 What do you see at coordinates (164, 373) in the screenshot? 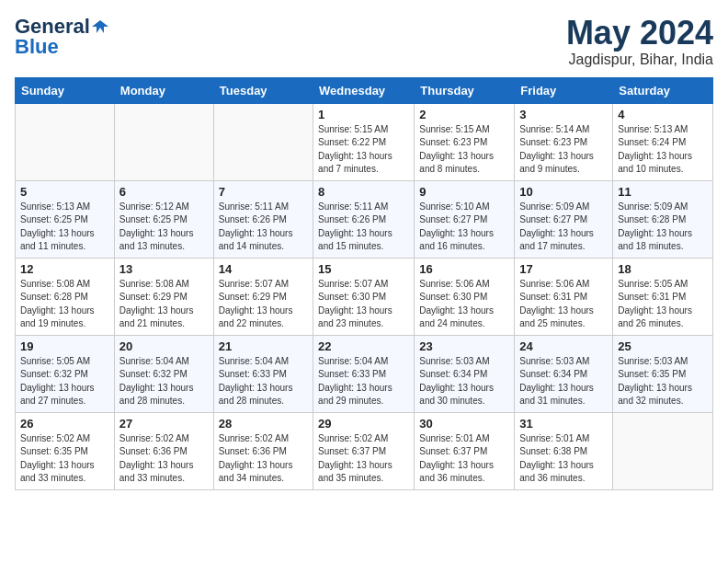
I see `calendar-cell: 20Sunrise: 5:04 AM Sunset: 6:32 PM Dayli…` at bounding box center [164, 373].